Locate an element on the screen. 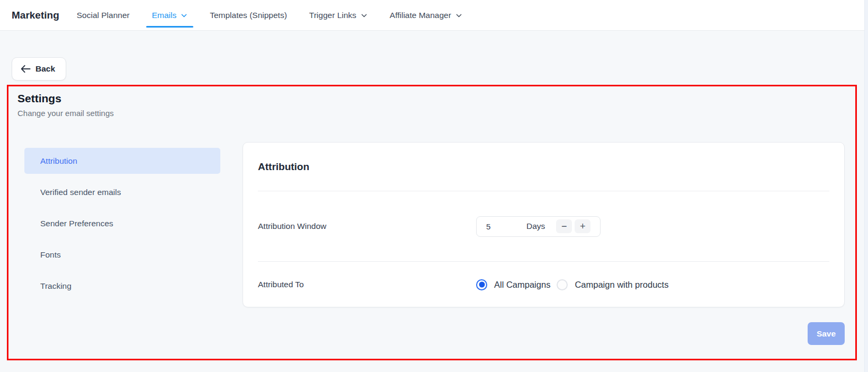 The image size is (868, 372). attribution-window-unit: Days is located at coordinates (536, 226).